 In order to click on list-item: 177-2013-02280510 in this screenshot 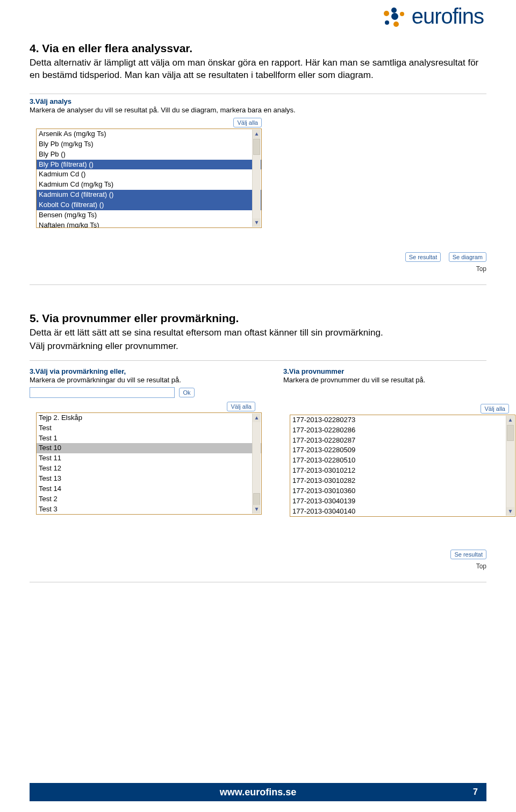, I will do `click(403, 460)`.